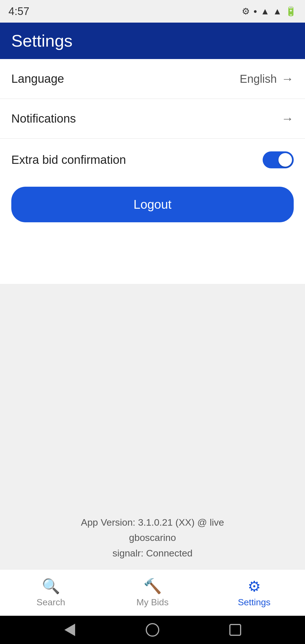 This screenshot has width=305, height=644. Describe the element at coordinates (152, 630) in the screenshot. I see `home-icon` at that location.